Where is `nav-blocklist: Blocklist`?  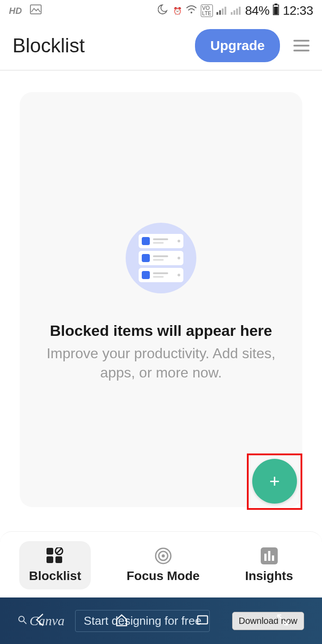 nav-blocklist: Blocklist is located at coordinates (55, 565).